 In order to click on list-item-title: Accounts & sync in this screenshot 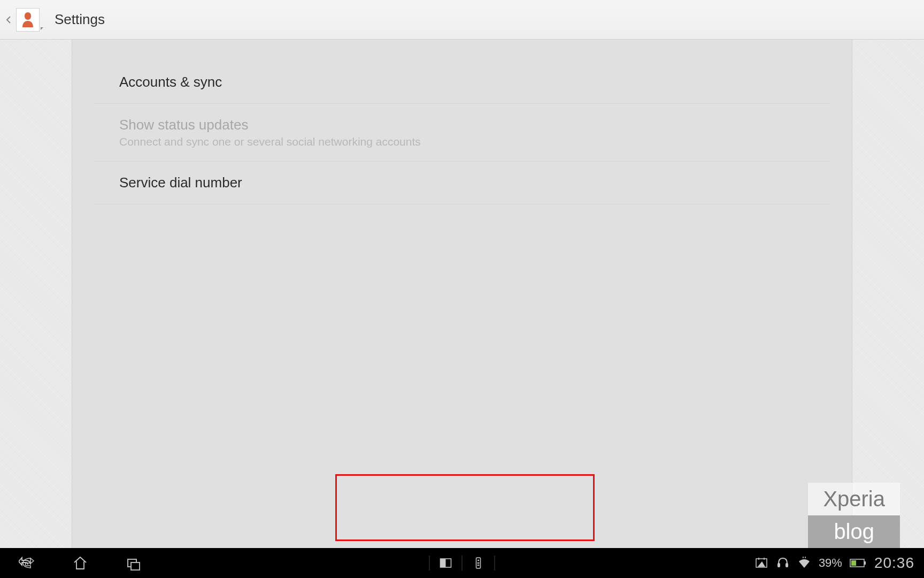, I will do `click(462, 82)`.